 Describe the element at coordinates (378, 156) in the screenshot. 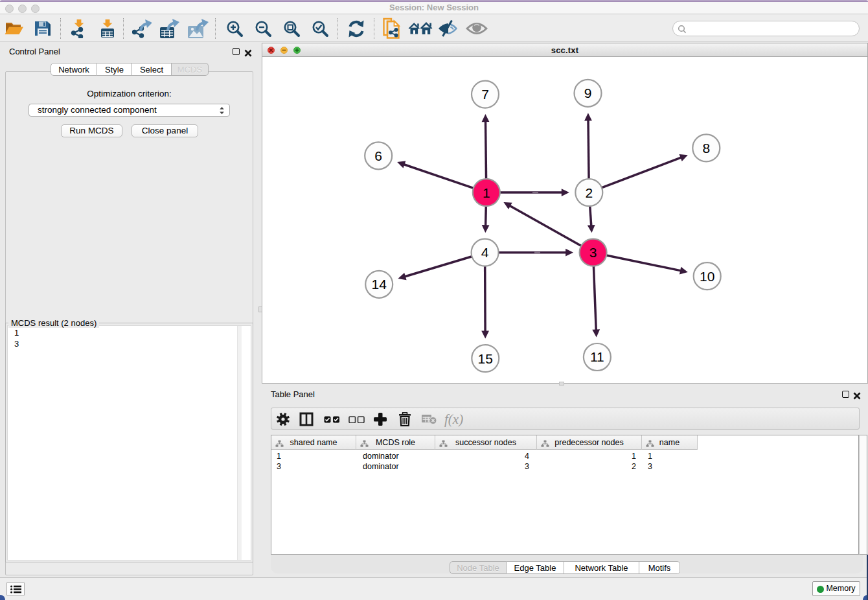

I see `svg-text: 6` at that location.